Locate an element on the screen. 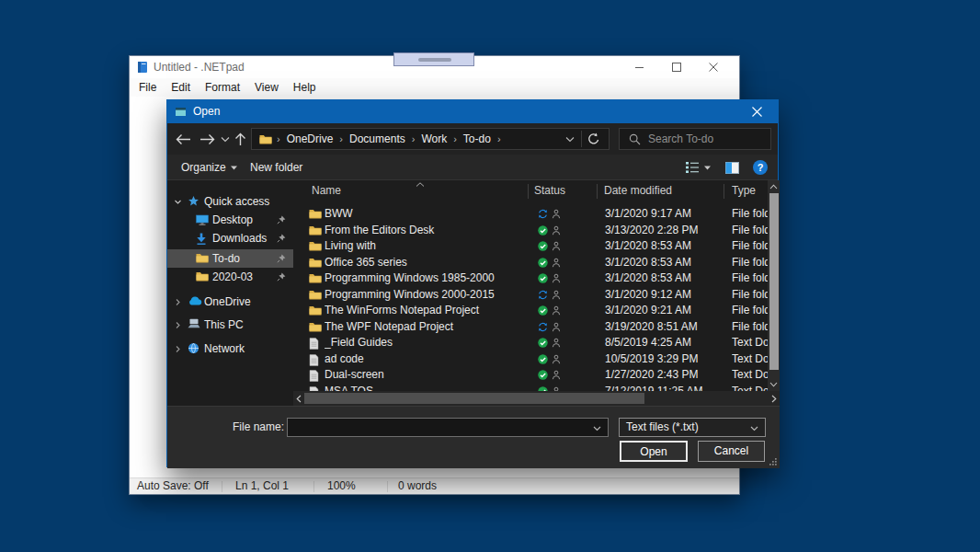 The width and height of the screenshot is (980, 552). scroll-left-icon is located at coordinates (299, 399).